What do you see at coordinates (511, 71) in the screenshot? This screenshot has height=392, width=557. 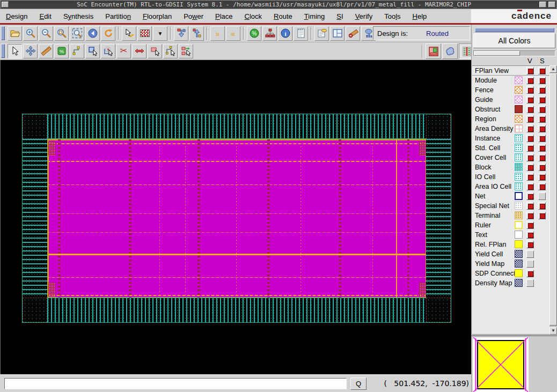 I see `layer-row-fplan-view: FPlan View` at bounding box center [511, 71].